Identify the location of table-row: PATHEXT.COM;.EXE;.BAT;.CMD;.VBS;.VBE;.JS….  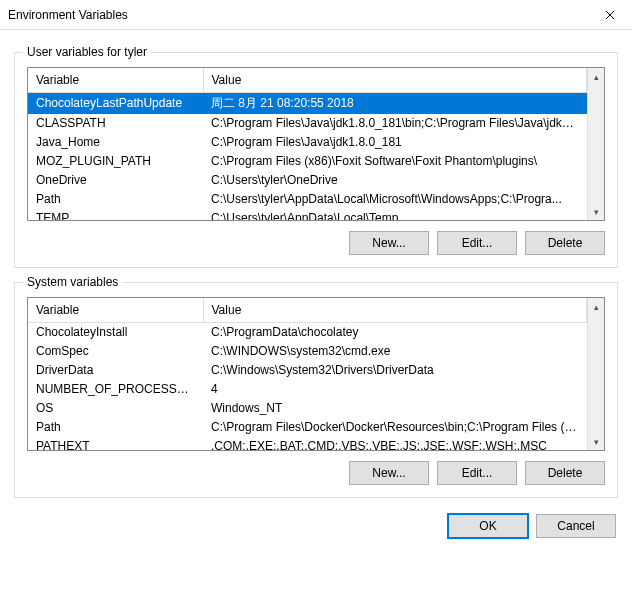
(308, 443).